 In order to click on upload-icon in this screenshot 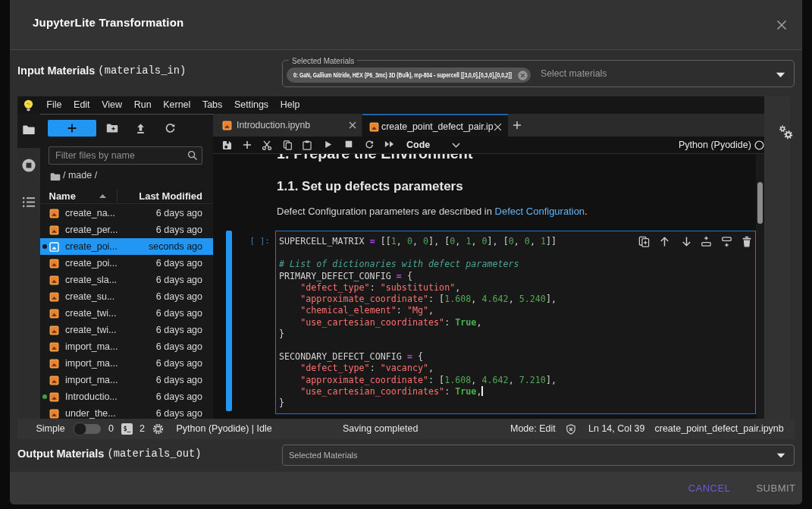, I will do `click(141, 129)`.